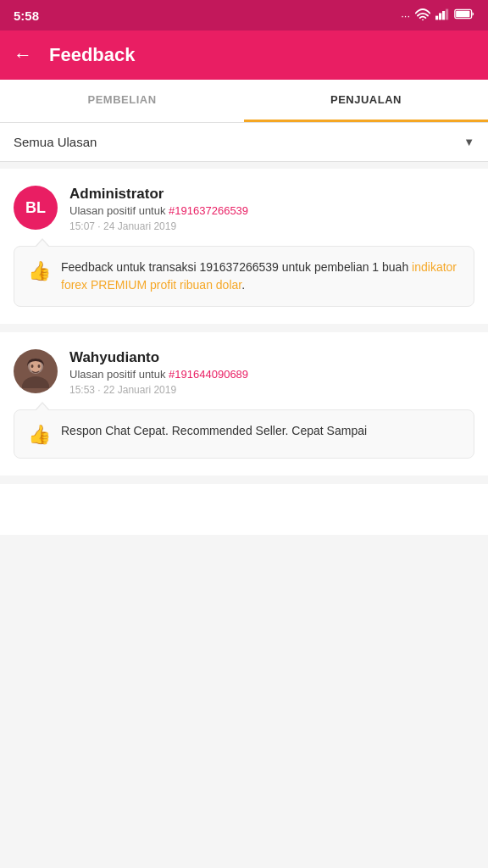 The image size is (488, 868). What do you see at coordinates (55, 142) in the screenshot?
I see `filter-label: Semua Ulasan` at bounding box center [55, 142].